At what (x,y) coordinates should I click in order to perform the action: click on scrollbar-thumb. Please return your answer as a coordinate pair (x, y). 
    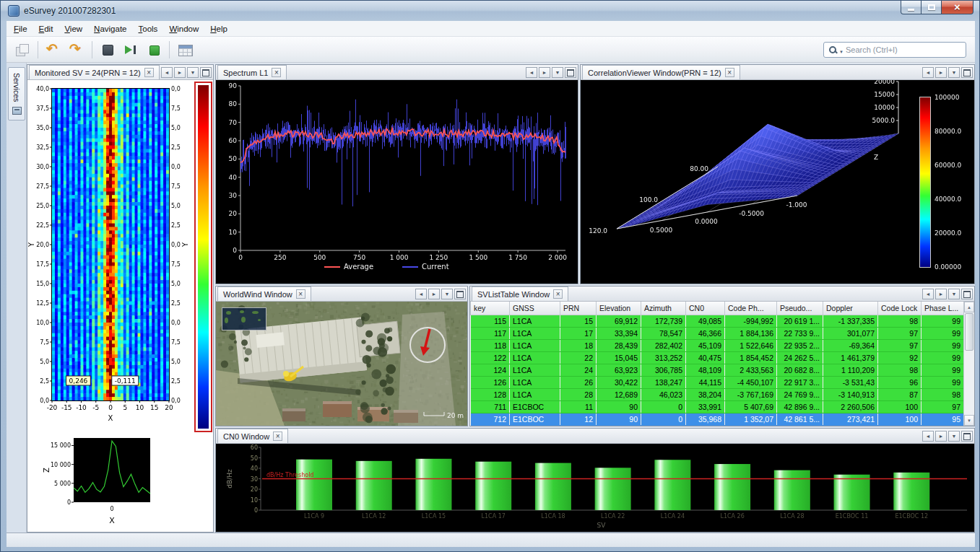
    Looking at the image, I should click on (969, 332).